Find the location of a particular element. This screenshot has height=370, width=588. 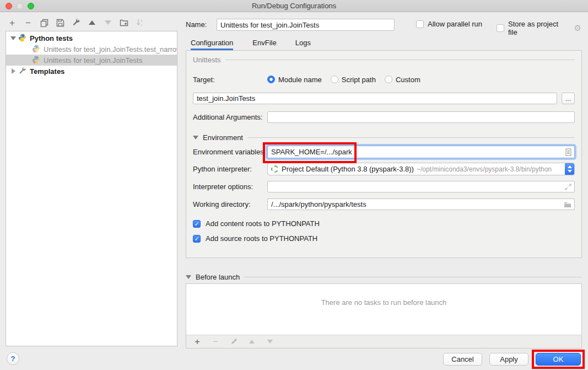

interpreter-options-label: Interpreter options: is located at coordinates (230, 186).